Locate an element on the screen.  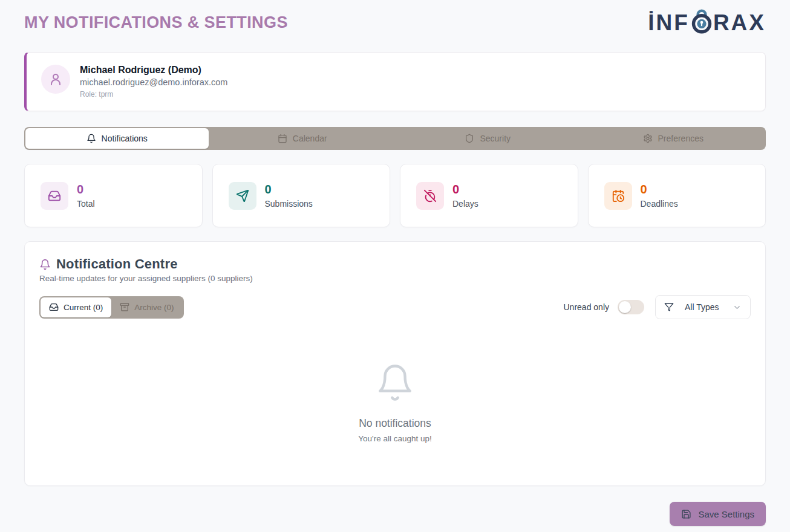
tab-notifications: Notifications is located at coordinates (117, 138).